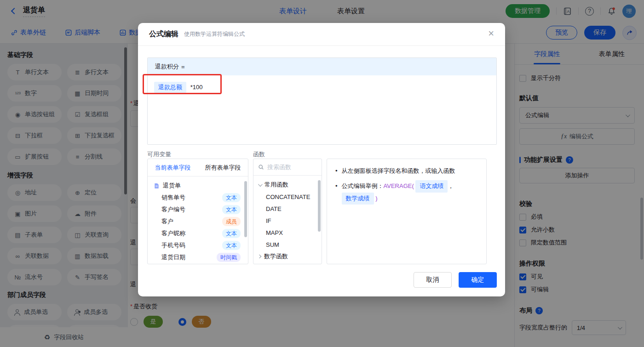 The height and width of the screenshot is (347, 644). What do you see at coordinates (288, 211) in the screenshot?
I see `functions-panel: 常用函数CONCATENATEDATEIFMAPXSUM数学函数文本函数` at bounding box center [288, 211].